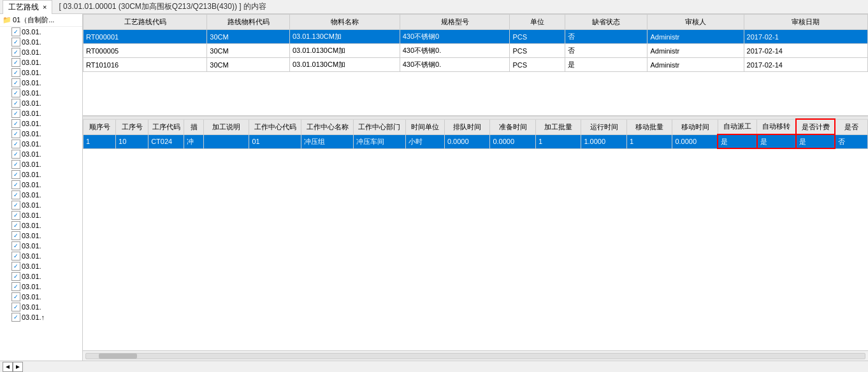 The width and height of the screenshot is (868, 372). What do you see at coordinates (8, 367) in the screenshot?
I see `nav-prev-button: ◄` at bounding box center [8, 367].